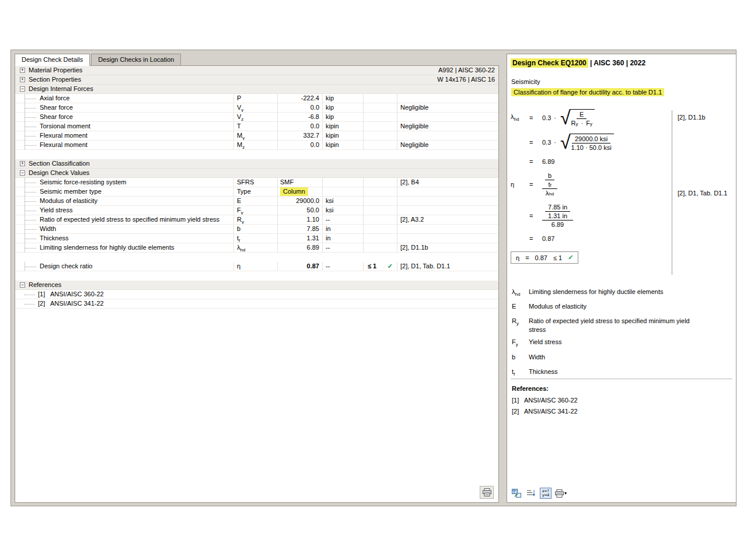 This screenshot has width=747, height=560. What do you see at coordinates (589, 162) in the screenshot?
I see `formula-line-lambda-result: = 6.89` at bounding box center [589, 162].